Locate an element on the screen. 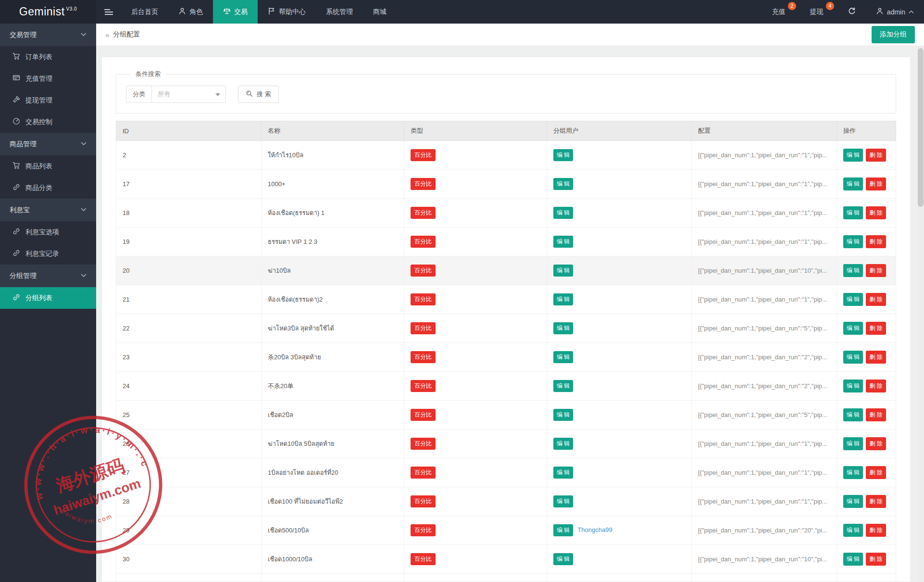  sidebar-toggle-button is located at coordinates (109, 12).